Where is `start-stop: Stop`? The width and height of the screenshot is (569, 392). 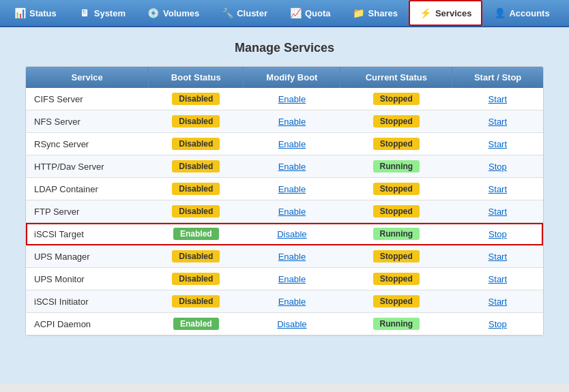 start-stop: Stop is located at coordinates (498, 166).